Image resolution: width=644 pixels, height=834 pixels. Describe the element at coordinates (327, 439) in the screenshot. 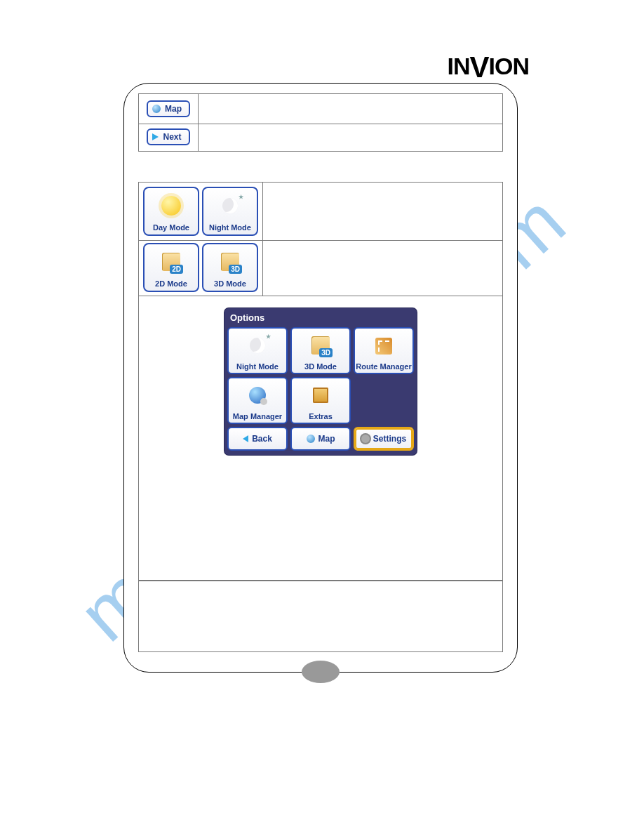

I see `map-button-footer-label: Map` at that location.